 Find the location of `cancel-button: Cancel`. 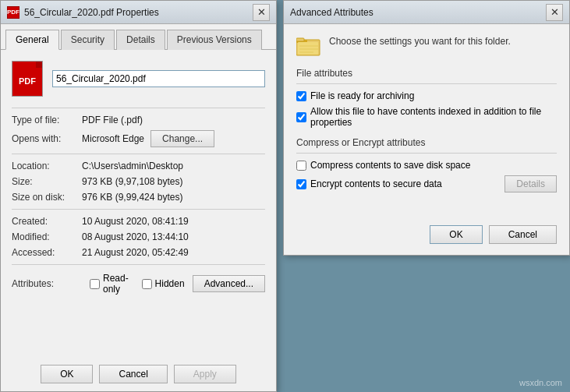

cancel-button: Cancel is located at coordinates (133, 374).